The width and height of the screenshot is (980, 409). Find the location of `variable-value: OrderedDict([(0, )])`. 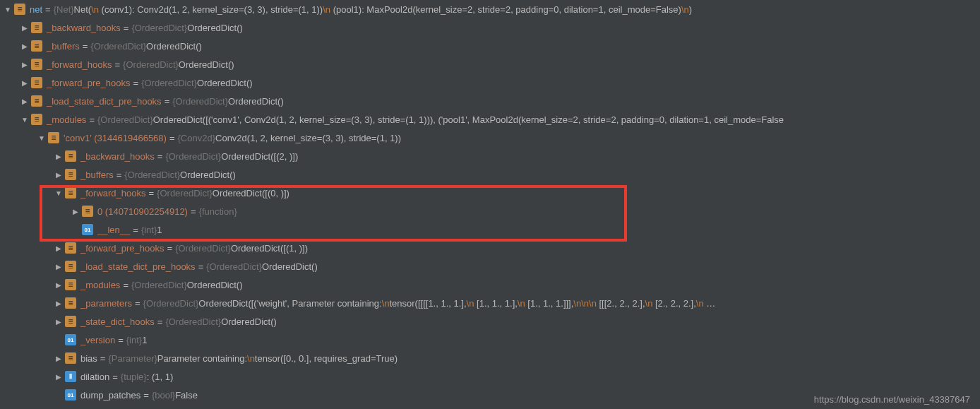

variable-value: OrderedDict([(0, )]) is located at coordinates (251, 194).